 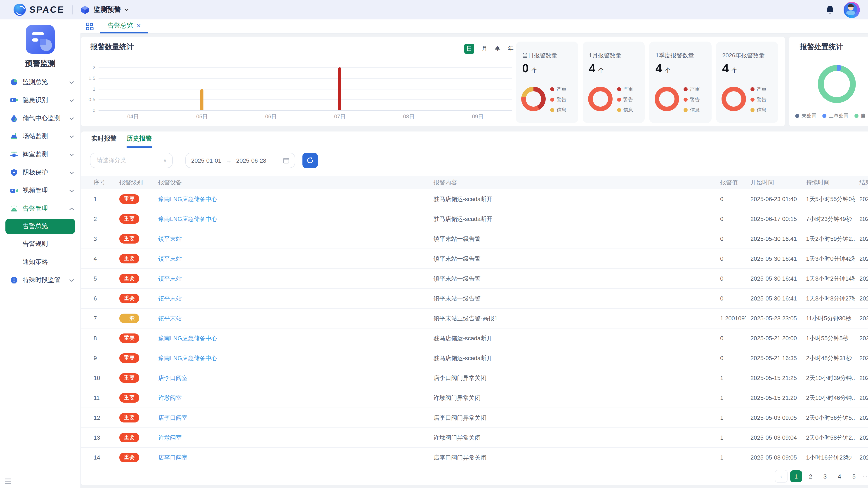 What do you see at coordinates (40, 209) in the screenshot?
I see `sidebar-item-alarm-management: 告警管理` at bounding box center [40, 209].